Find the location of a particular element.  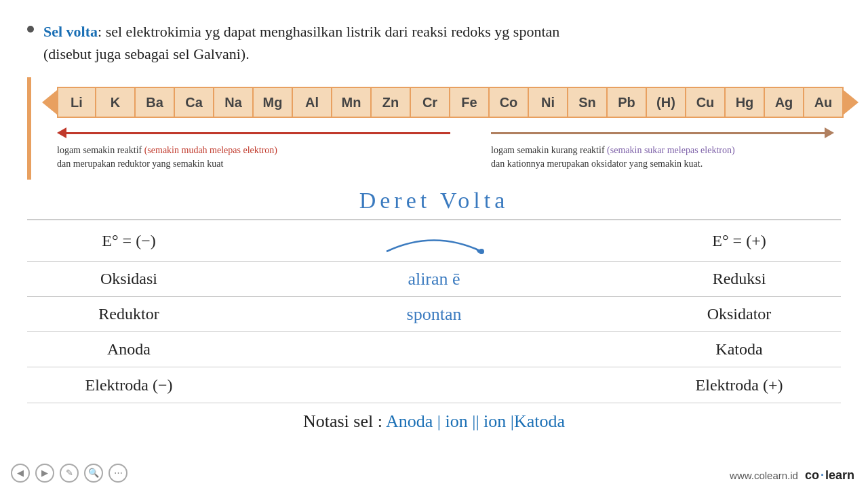

left-arrow-line is located at coordinates (254, 133).